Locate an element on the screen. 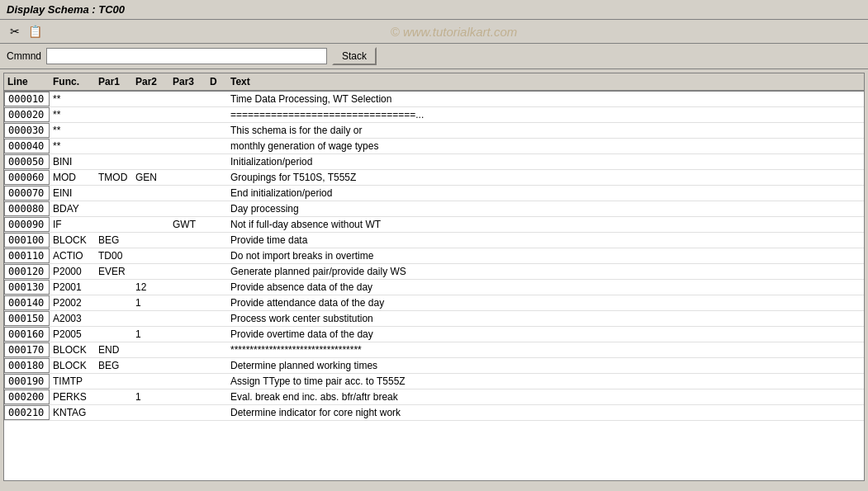  stack-button: Stack is located at coordinates (354, 56).